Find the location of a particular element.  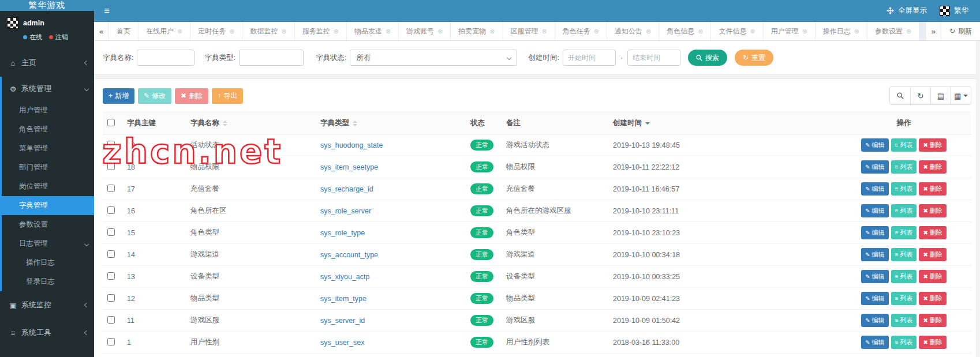

tab-role-info: 角色信息⊗ is located at coordinates (685, 31).